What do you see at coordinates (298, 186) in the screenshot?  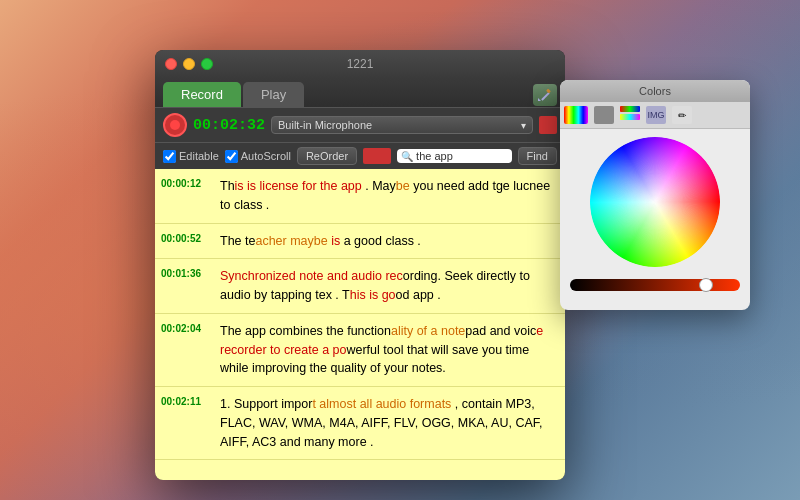 I see `text-segment: is is license for the app` at bounding box center [298, 186].